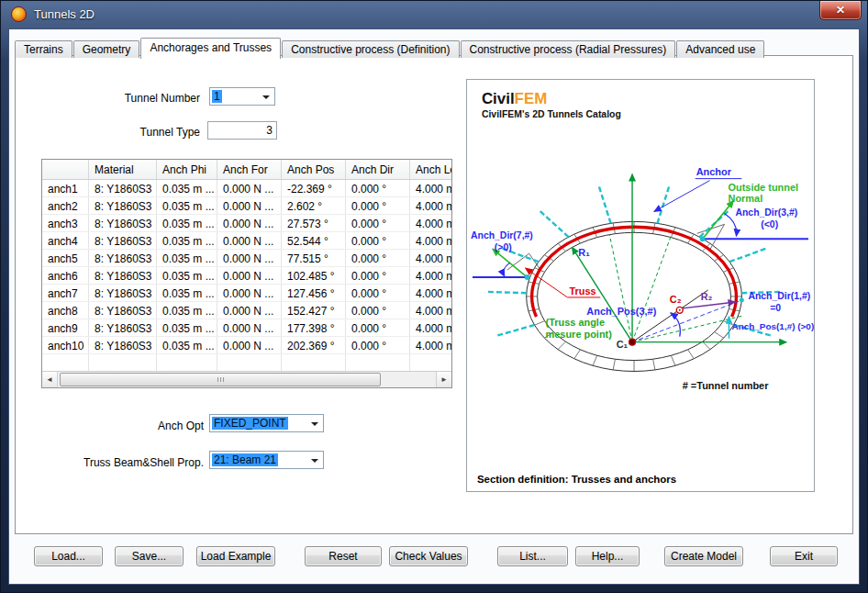  What do you see at coordinates (211, 48) in the screenshot?
I see `tab-anchorages-and-trusses: Anchorages and Trusses` at bounding box center [211, 48].